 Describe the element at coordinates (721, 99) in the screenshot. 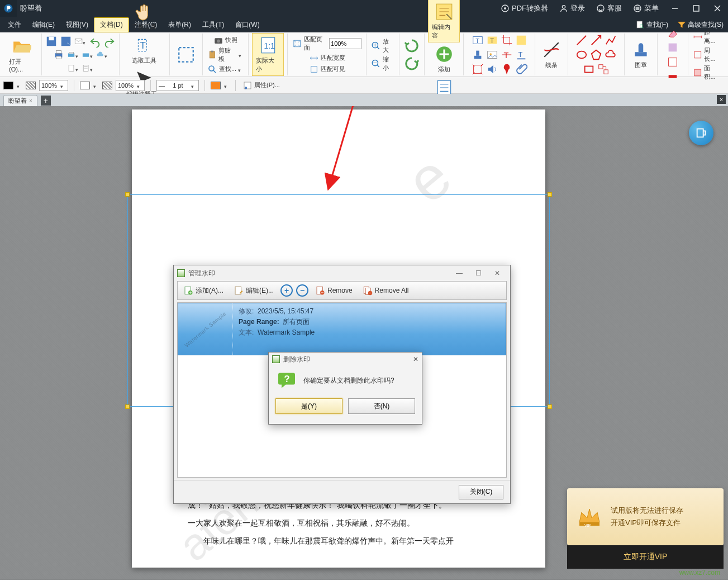

I see `tabbar-close-icon: ×` at that location.